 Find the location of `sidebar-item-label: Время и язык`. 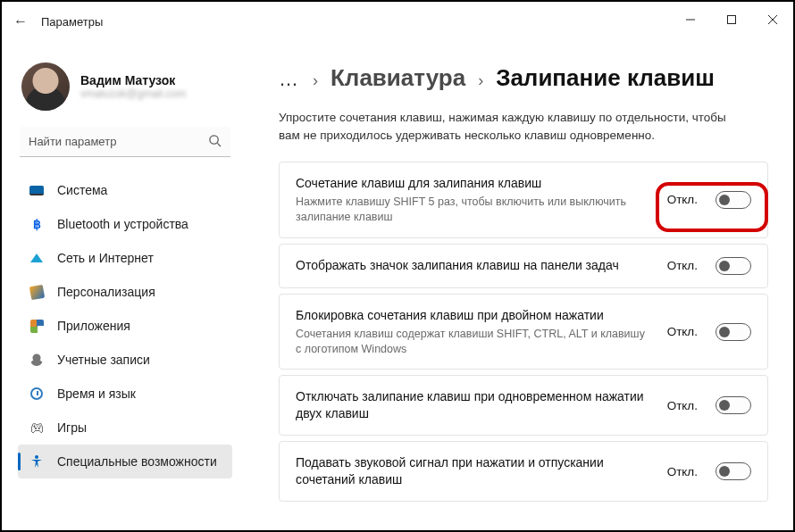

sidebar-item-label: Время и язык is located at coordinates (96, 394).